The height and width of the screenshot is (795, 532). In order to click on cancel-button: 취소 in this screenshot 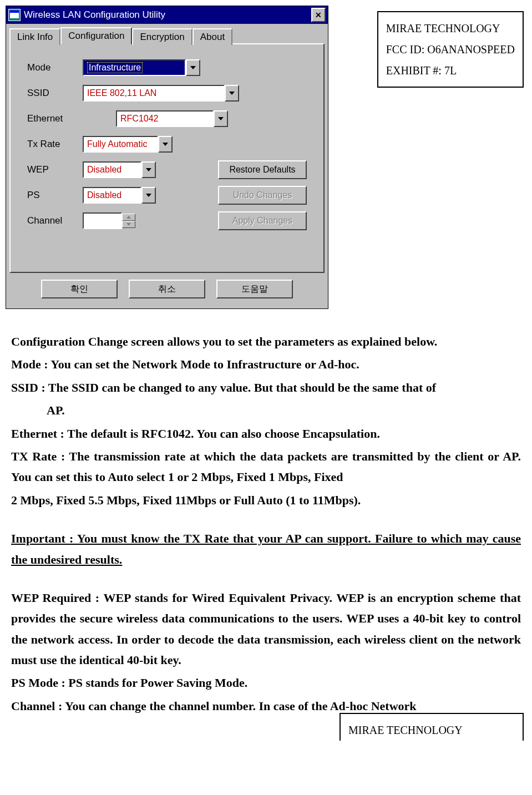, I will do `click(167, 289)`.